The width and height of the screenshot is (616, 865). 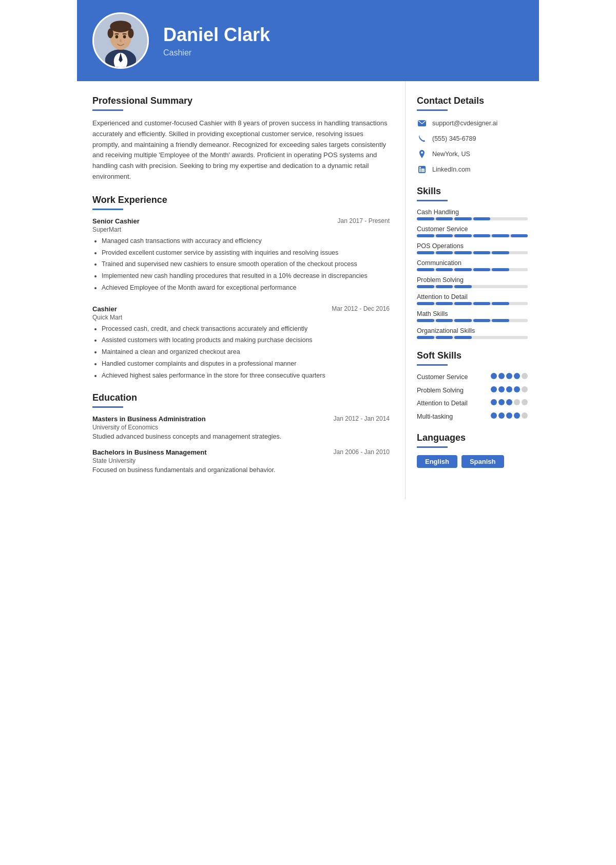 I want to click on skills-divider, so click(x=432, y=200).